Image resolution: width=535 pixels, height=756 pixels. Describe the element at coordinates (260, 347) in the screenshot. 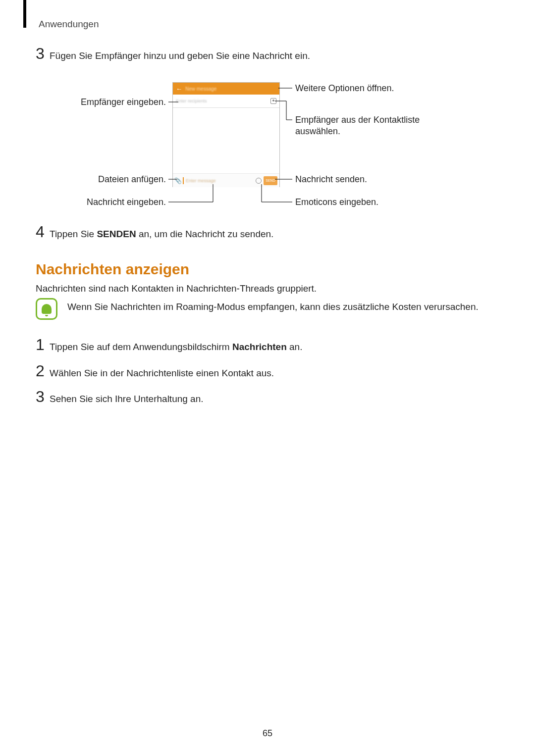

I see `sub-step-1-bold: Nachrichten` at that location.